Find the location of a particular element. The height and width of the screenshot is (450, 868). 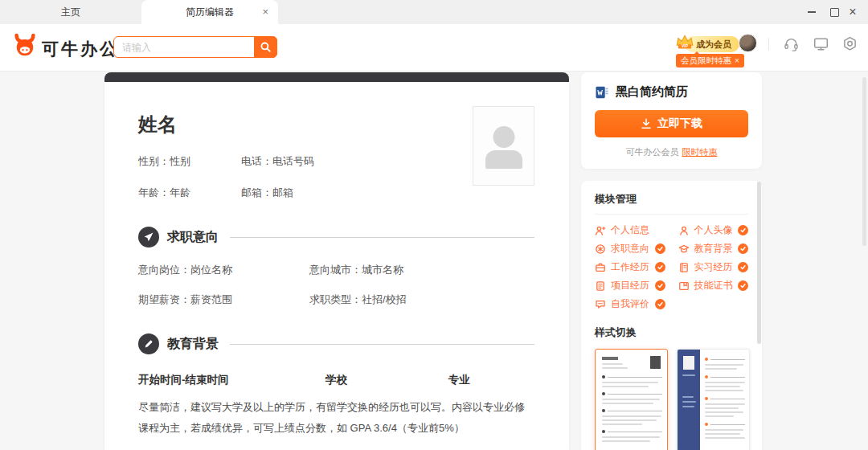

pen-icon is located at coordinates (149, 344).